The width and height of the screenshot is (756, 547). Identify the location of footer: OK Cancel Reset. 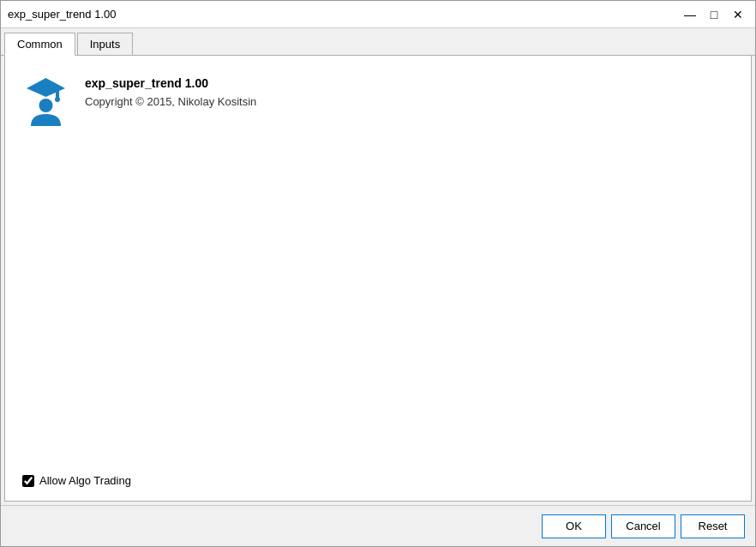
(378, 526).